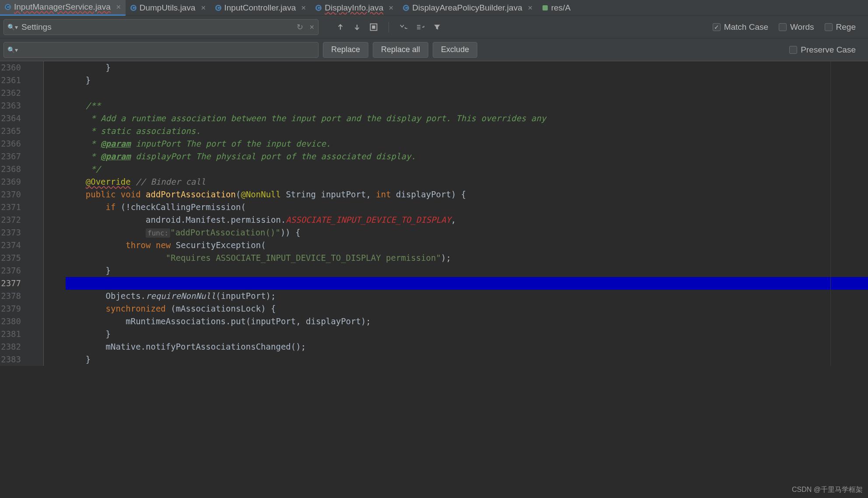  What do you see at coordinates (374, 27) in the screenshot?
I see `select-all-icon` at bounding box center [374, 27].